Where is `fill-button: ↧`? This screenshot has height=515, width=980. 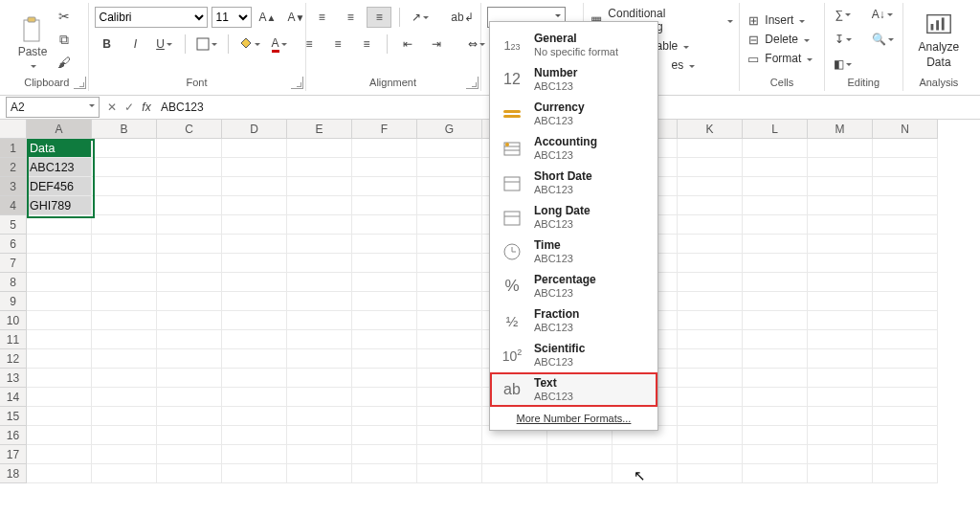
fill-button: ↧ is located at coordinates (843, 39).